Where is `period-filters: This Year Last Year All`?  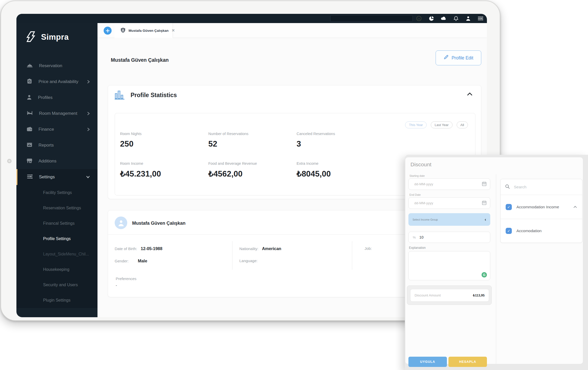
period-filters: This Year Last Year All is located at coordinates (437, 125).